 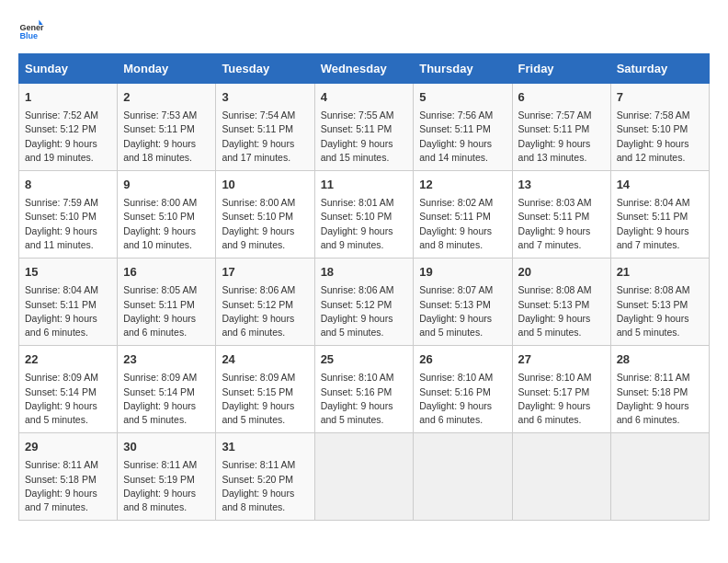 What do you see at coordinates (28, 36) in the screenshot?
I see `svg-text: Blue` at bounding box center [28, 36].